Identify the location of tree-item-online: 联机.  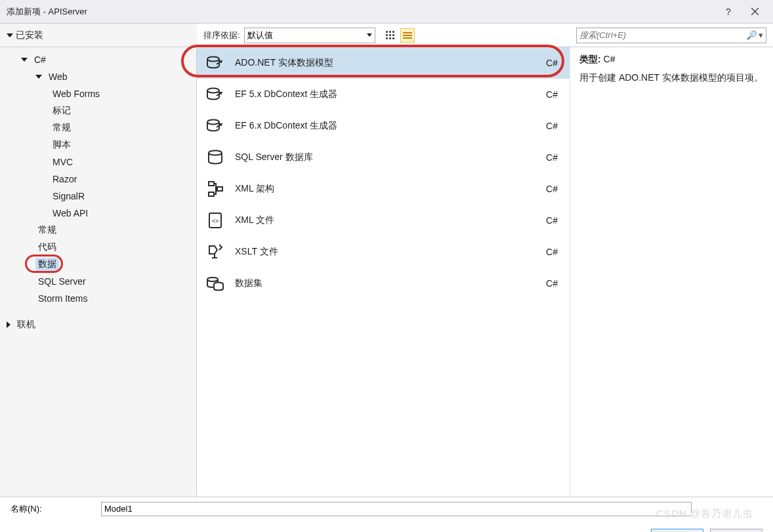
(98, 325).